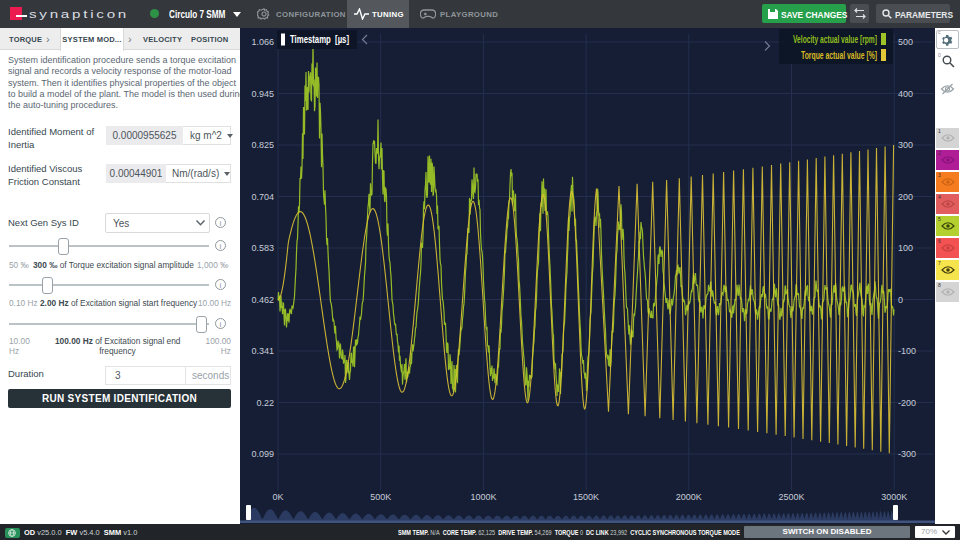  What do you see at coordinates (79, 14) in the screenshot?
I see `svg-text: synapticon` at bounding box center [79, 14].